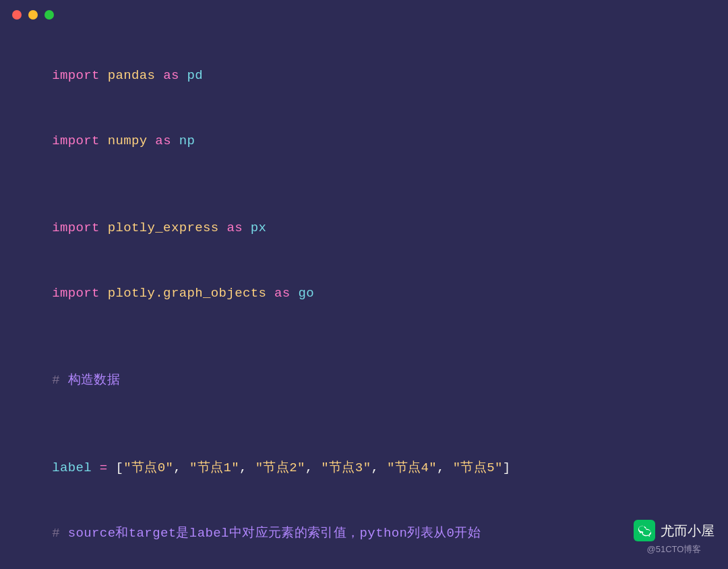 The height and width of the screenshot is (569, 728). What do you see at coordinates (364, 468) in the screenshot?
I see `code-line-label: label = ["节点0", "节点1", "节点2", "节点3", "节点…` at bounding box center [364, 468].